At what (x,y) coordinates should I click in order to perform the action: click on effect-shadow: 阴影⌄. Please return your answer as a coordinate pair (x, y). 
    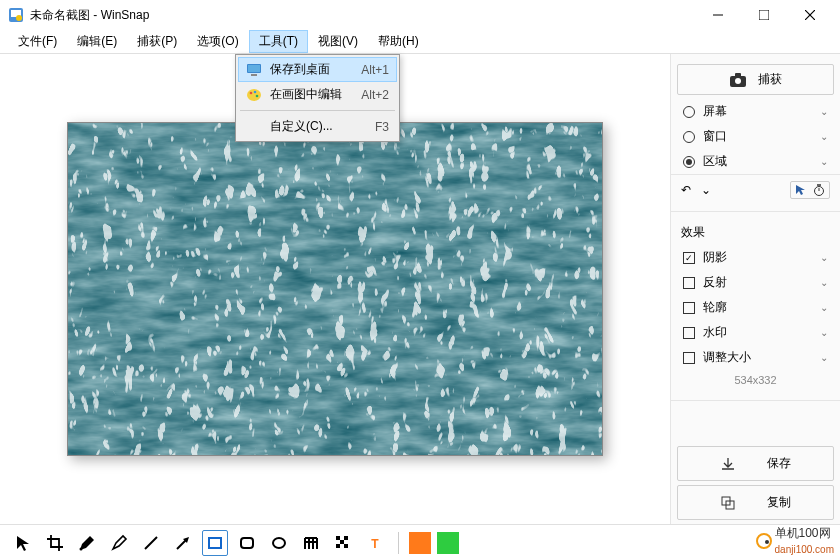
    Looking at the image, I should click on (756, 258).